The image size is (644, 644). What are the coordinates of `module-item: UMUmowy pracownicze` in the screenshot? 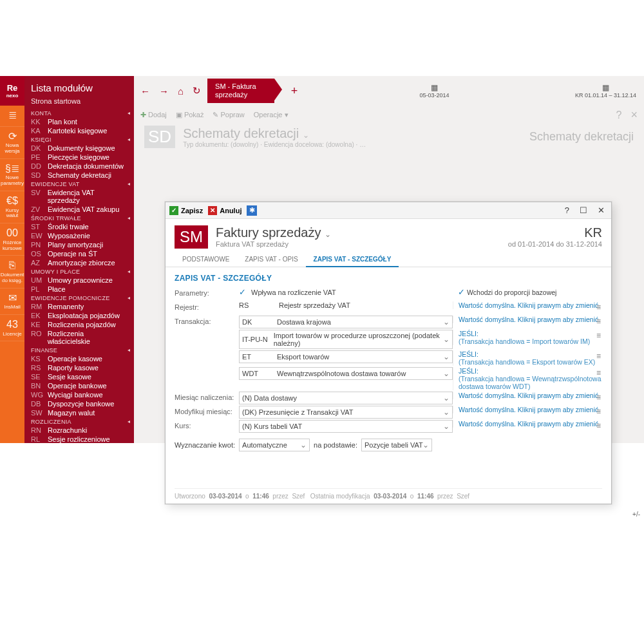 It's located at (79, 280).